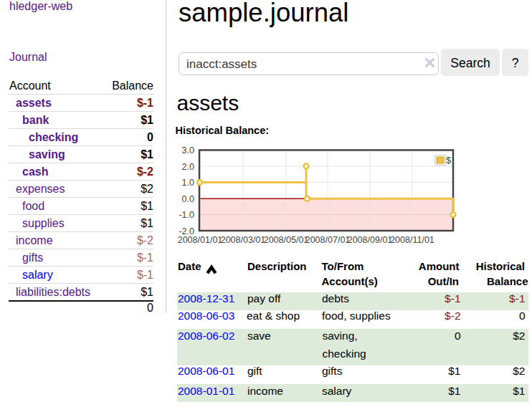 The width and height of the screenshot is (532, 417). Describe the element at coordinates (244, 240) in the screenshot. I see `svg-text: 2008/03/01` at that location.